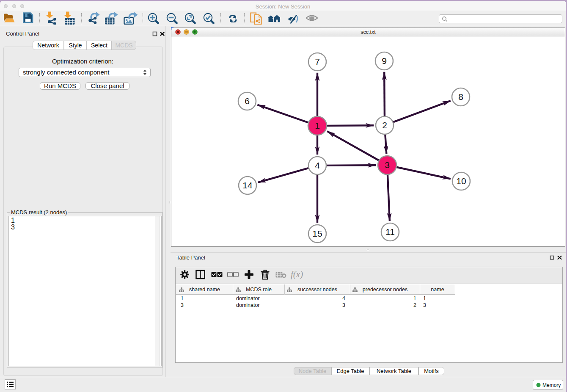 The height and width of the screenshot is (392, 567). Describe the element at coordinates (317, 165) in the screenshot. I see `svg-text: 4` at that location.